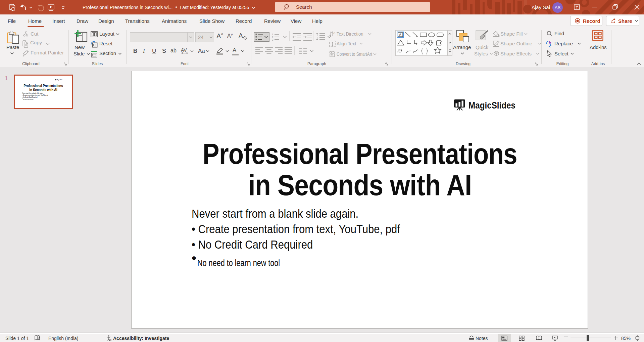  Describe the element at coordinates (550, 46) in the screenshot. I see `svg-text: c` at that location.